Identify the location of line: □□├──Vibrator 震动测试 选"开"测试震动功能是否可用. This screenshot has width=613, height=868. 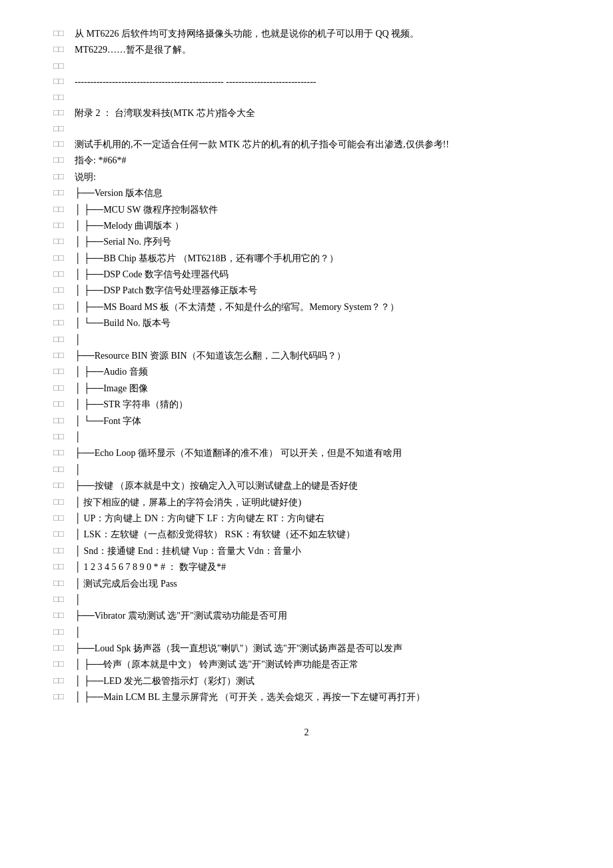
(306, 616).